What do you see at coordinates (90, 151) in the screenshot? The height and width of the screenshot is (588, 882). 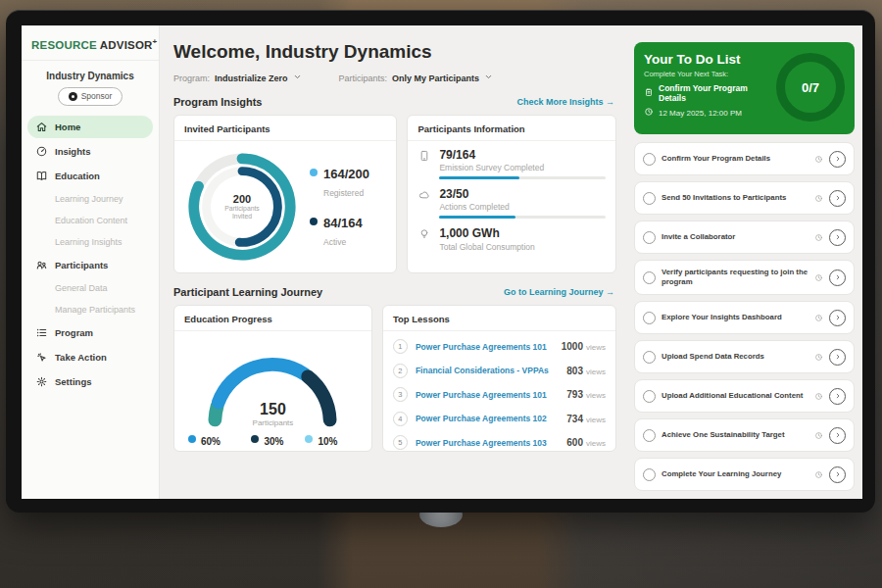 I see `sidebar-item-insights: Insights` at bounding box center [90, 151].